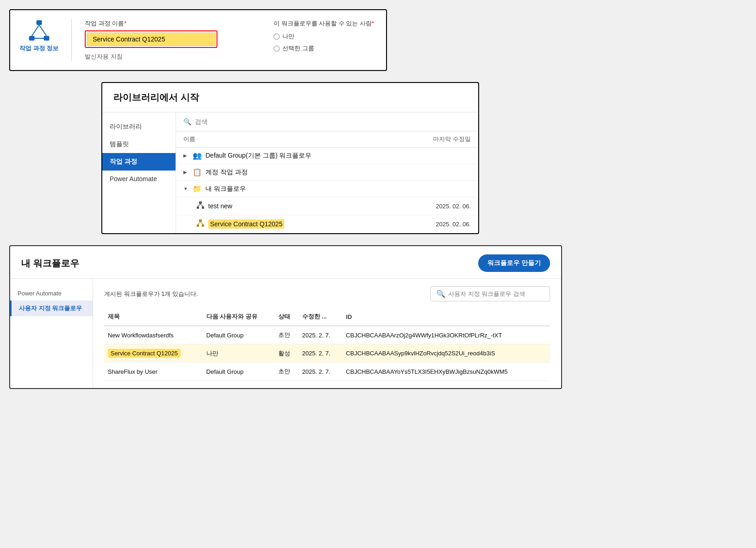 The width and height of the screenshot is (756, 548). I want to click on workflow-process-icon, so click(39, 30).